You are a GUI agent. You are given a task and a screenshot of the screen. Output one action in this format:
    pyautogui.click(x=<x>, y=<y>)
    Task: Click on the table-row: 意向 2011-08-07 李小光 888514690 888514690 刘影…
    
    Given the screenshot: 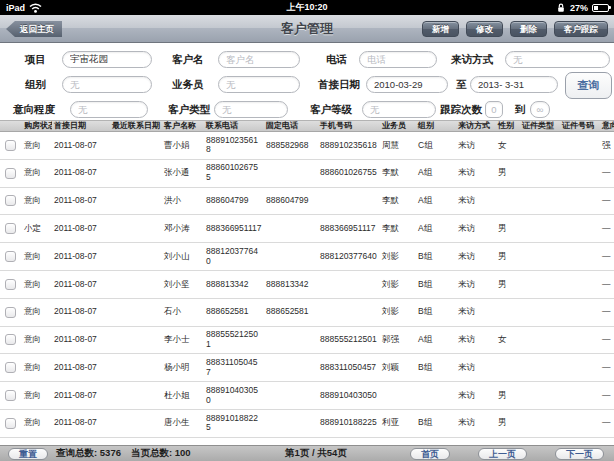 What is the action you would take?
    pyautogui.click(x=307, y=442)
    